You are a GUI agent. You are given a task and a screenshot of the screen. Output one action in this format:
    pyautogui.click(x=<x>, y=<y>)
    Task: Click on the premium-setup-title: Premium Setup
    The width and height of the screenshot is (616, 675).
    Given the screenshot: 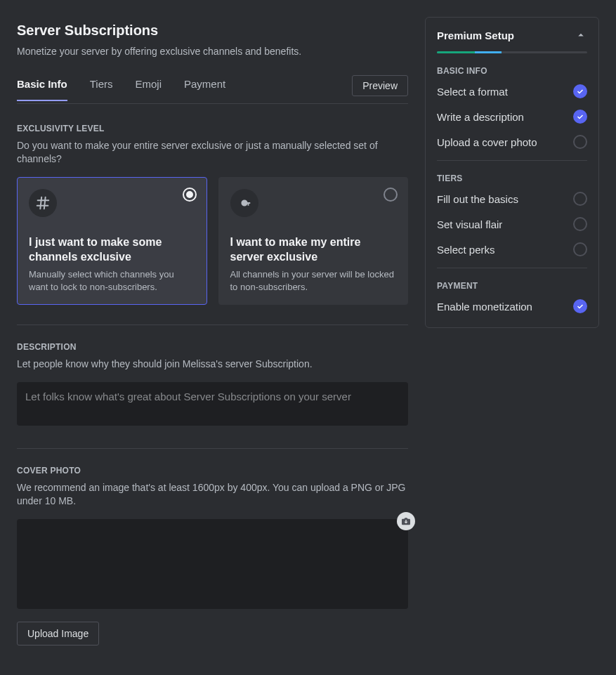 What is the action you would take?
    pyautogui.click(x=476, y=35)
    